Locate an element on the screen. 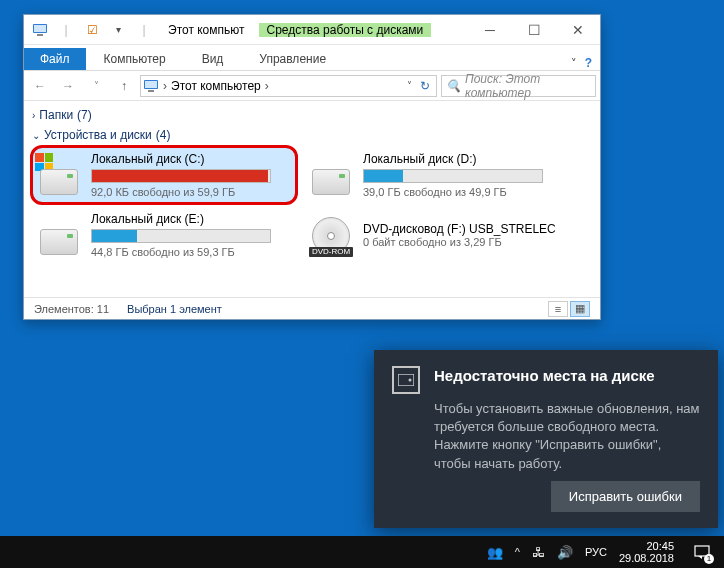  people-icon: 👥 is located at coordinates (495, 552).